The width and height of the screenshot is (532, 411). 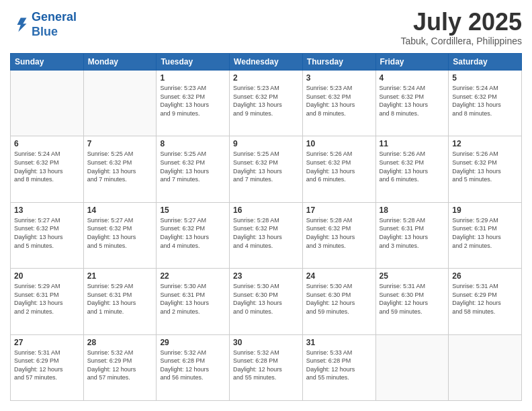 What do you see at coordinates (266, 103) in the screenshot?
I see `calendar-cell: 2Sunrise: 5:23 AM Sunset: 6:32 PM Daylig…` at bounding box center [266, 103].